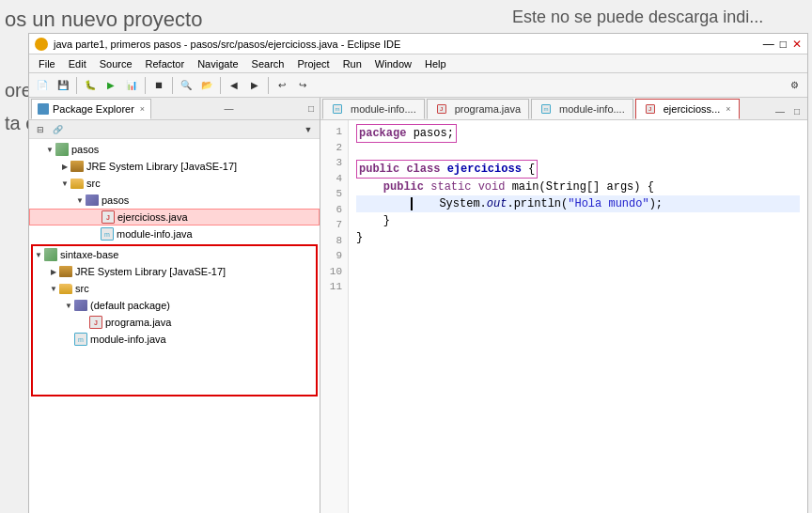 The image size is (812, 513). Describe the element at coordinates (65, 183) in the screenshot. I see `toggle-src-pasos: ▼` at that location.